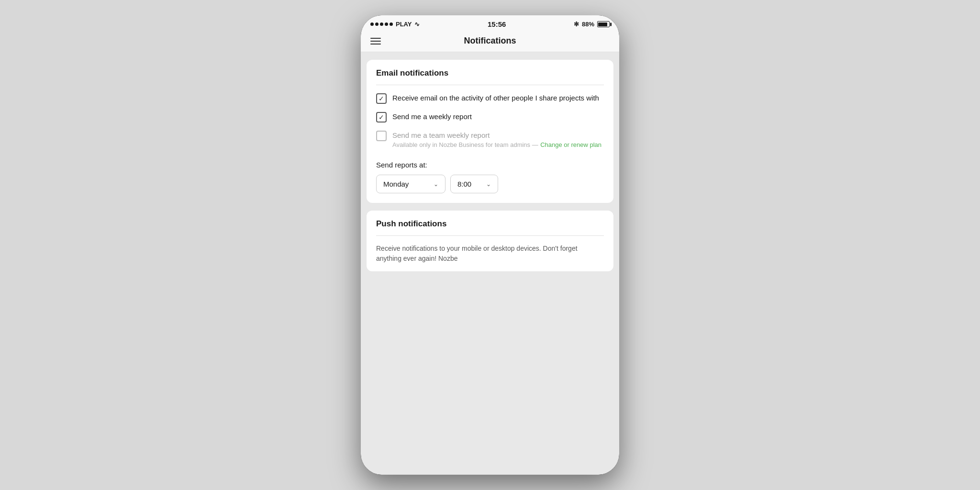 This screenshot has width=980, height=490. I want to click on battery-container, so click(603, 24).